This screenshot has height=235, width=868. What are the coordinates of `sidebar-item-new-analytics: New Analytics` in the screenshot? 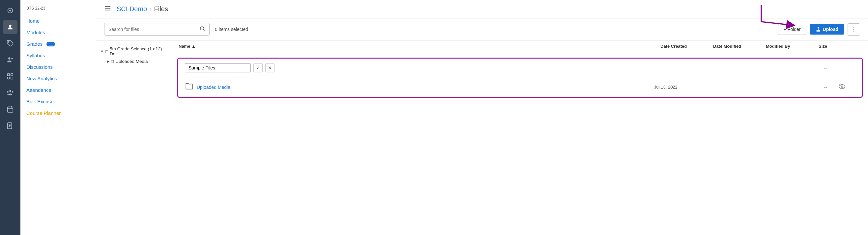 It's located at (58, 78).